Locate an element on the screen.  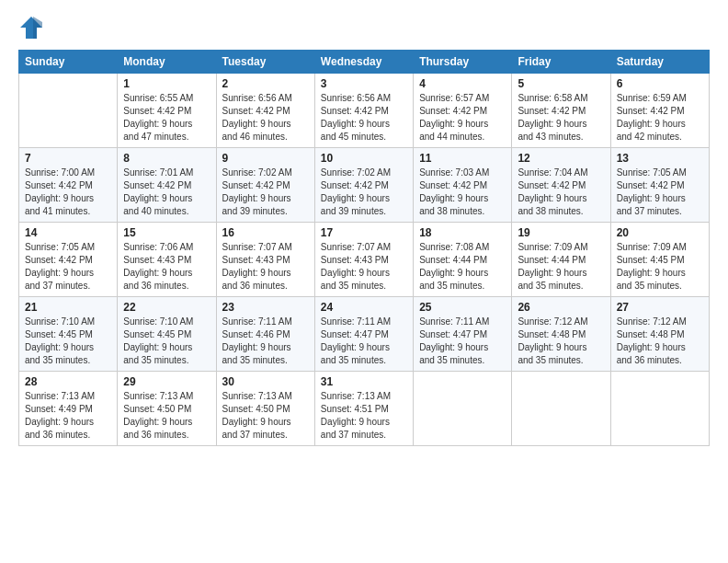
day-number: 24 is located at coordinates (364, 307).